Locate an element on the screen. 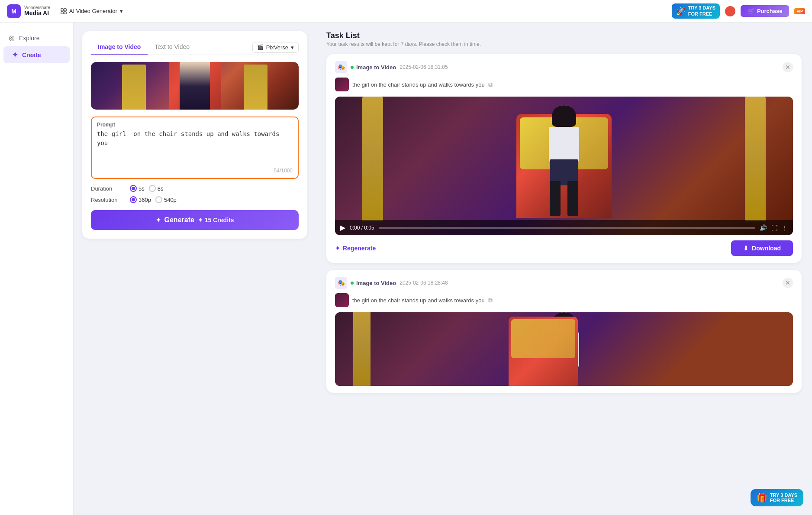  try-free-bottom-banner: 🎁 TRY 3 DAYS FOR FREE is located at coordinates (777, 498).